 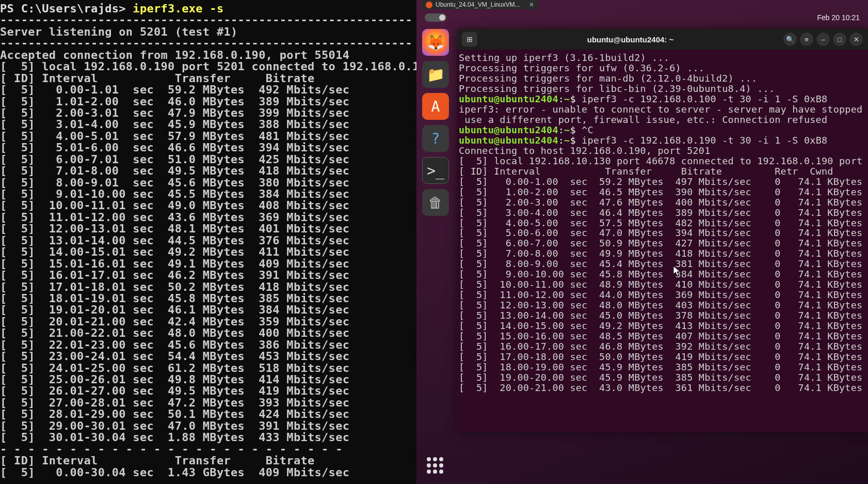 What do you see at coordinates (807, 39) in the screenshot?
I see `hamburger-icon: ≡` at bounding box center [807, 39].